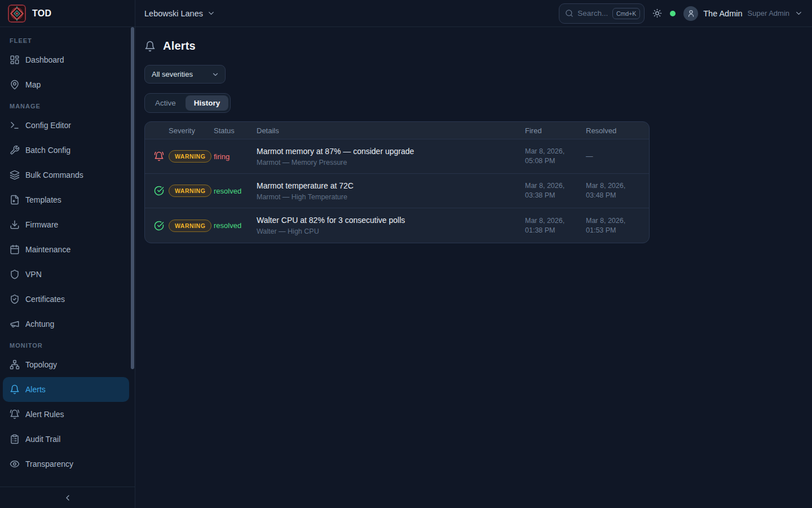 The image size is (812, 508). I want to click on search-input: Search... Cmd+K, so click(602, 14).